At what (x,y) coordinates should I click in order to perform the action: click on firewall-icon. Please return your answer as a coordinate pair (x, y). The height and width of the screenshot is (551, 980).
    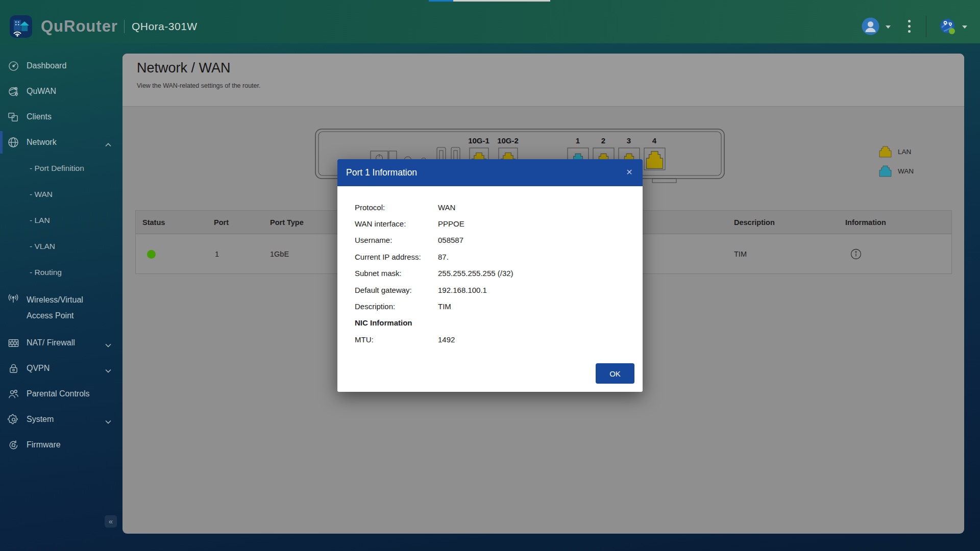
    Looking at the image, I should click on (13, 343).